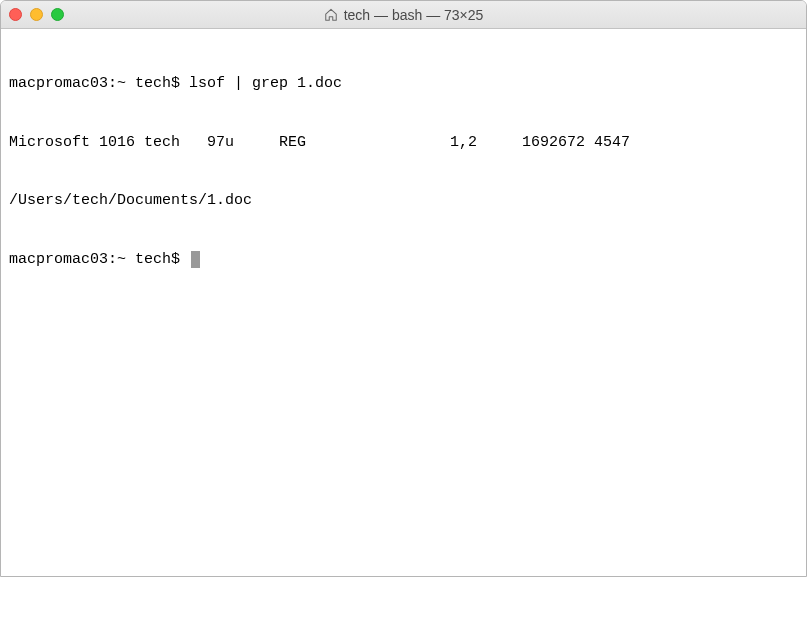  I want to click on window-title: tech — bash — 73×25, so click(414, 15).